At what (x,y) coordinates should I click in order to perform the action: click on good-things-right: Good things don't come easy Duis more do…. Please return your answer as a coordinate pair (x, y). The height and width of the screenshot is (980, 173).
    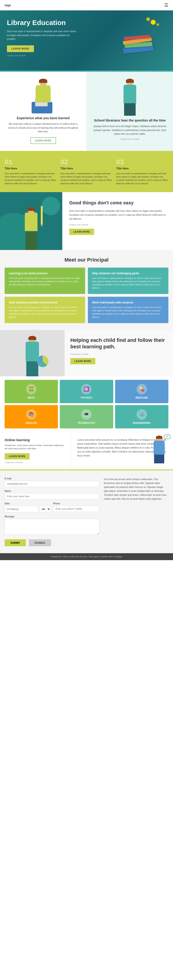
    Looking at the image, I should click on (118, 221).